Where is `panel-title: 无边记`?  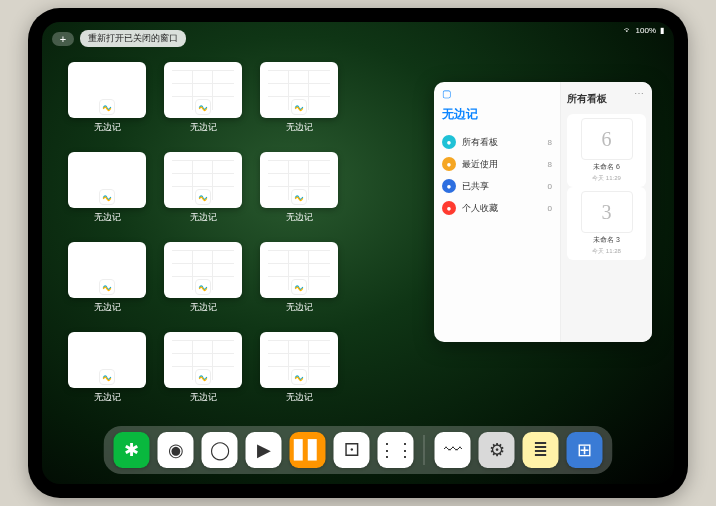
panel-title: 无边记 is located at coordinates (497, 114).